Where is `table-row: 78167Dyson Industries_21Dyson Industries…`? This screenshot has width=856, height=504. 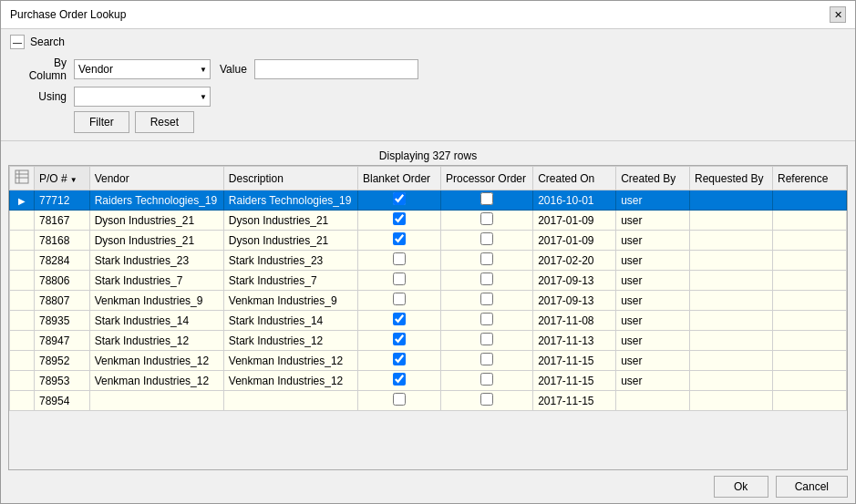
table-row: 78167Dyson Industries_21Dyson Industries… is located at coordinates (428, 221).